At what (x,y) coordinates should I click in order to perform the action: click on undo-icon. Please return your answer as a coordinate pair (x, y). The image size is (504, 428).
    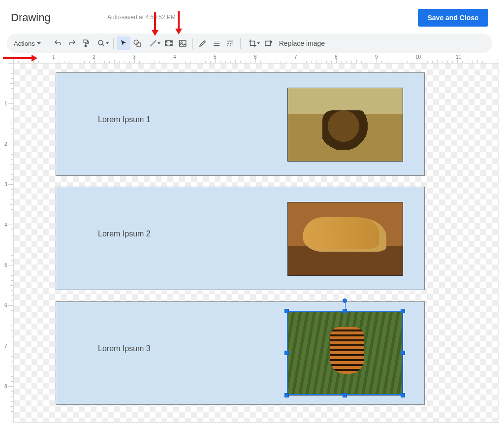
    Looking at the image, I should click on (58, 43).